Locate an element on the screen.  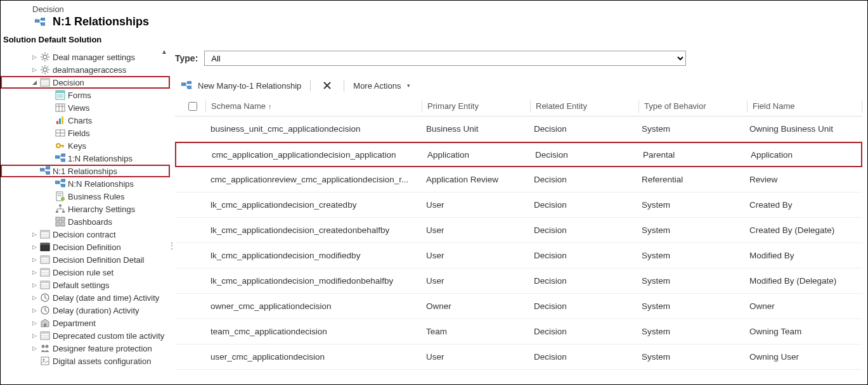
table-row: team_cmc_applicationdecisionTeamDecision… is located at coordinates (519, 332).